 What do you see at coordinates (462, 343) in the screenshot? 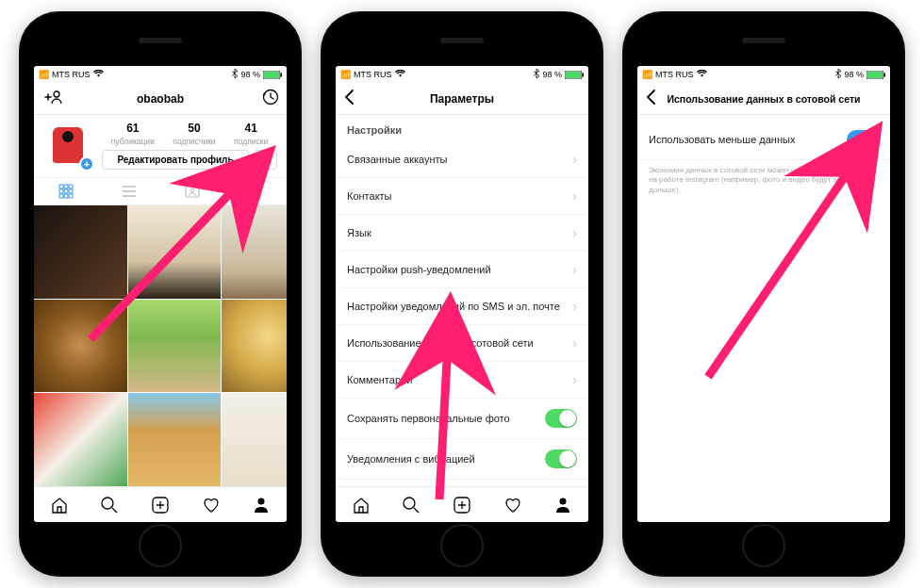
I see `row-cellular-data-use: Использование данных в сотовой сети›` at bounding box center [462, 343].